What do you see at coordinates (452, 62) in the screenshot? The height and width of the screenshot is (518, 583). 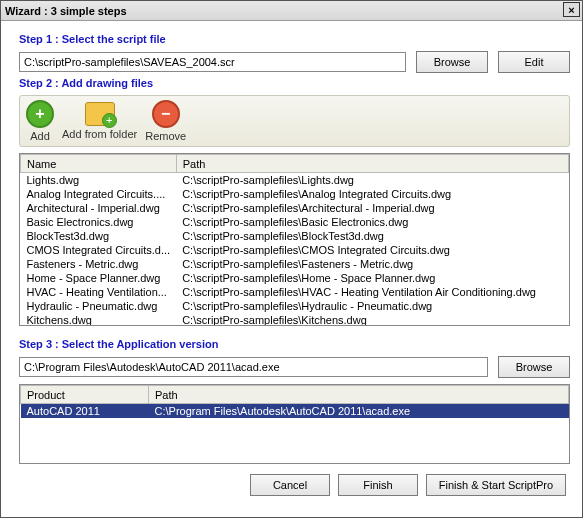 I see `browse-script-button: Browse` at bounding box center [452, 62].